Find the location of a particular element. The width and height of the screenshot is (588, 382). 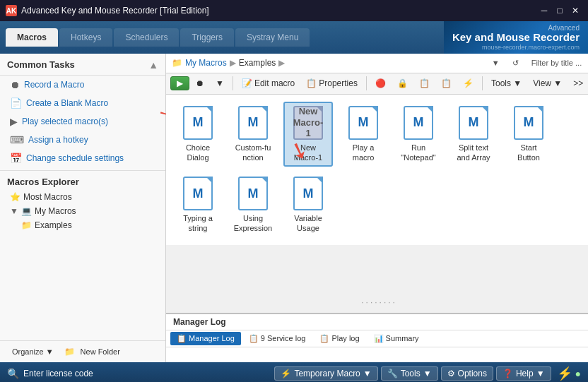

log-tab-service: 📋 9 Service log is located at coordinates (277, 339).